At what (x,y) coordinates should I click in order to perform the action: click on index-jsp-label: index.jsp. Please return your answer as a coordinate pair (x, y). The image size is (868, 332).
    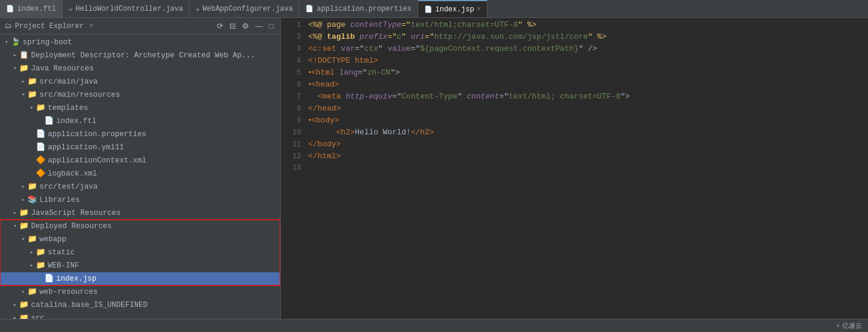
    Looking at the image, I should click on (76, 279).